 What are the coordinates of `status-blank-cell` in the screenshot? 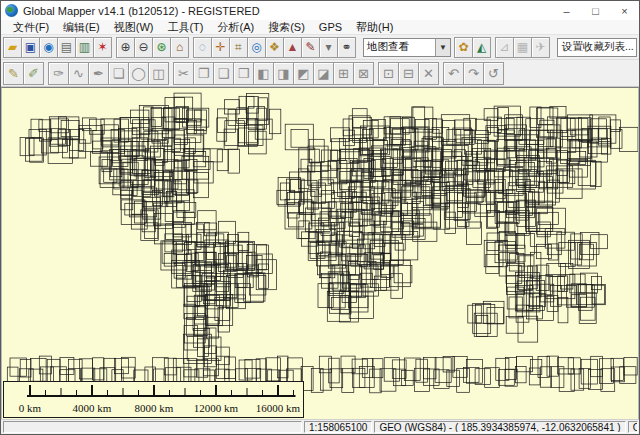 It's located at (152, 427).